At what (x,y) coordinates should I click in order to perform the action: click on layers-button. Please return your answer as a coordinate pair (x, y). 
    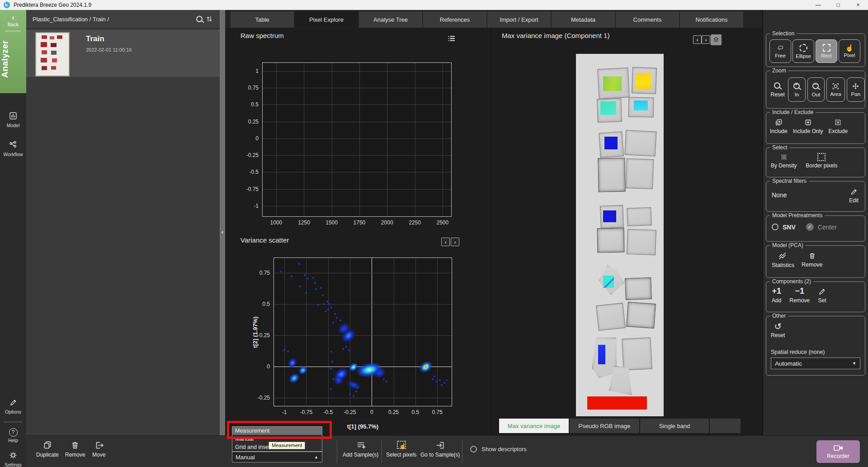
    Looking at the image, I should click on (716, 40).